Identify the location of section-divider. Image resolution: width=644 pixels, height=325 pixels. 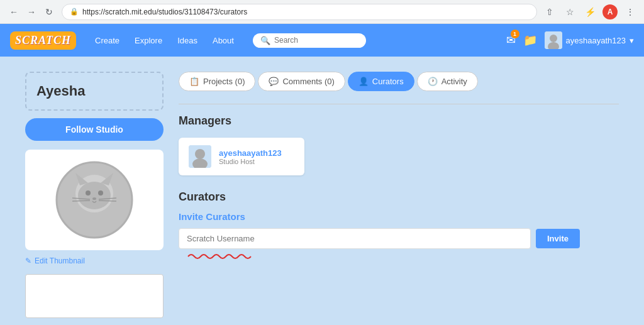
(399, 104).